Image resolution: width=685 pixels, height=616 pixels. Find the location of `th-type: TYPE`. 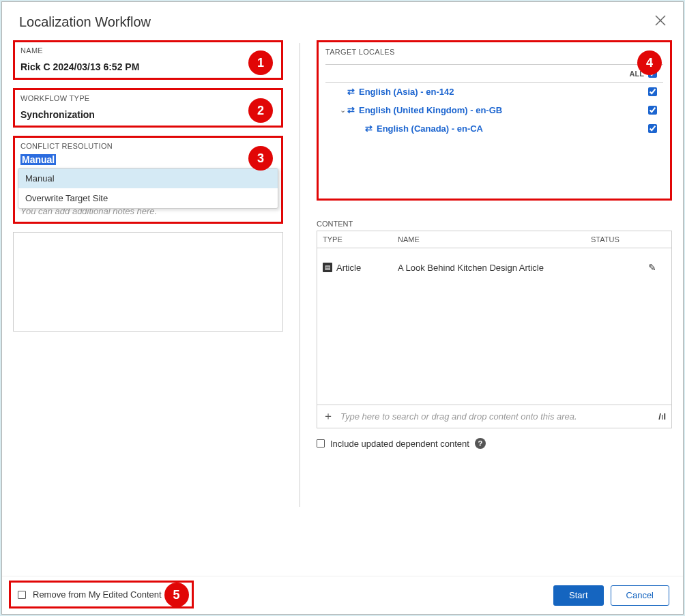

th-type: TYPE is located at coordinates (360, 239).